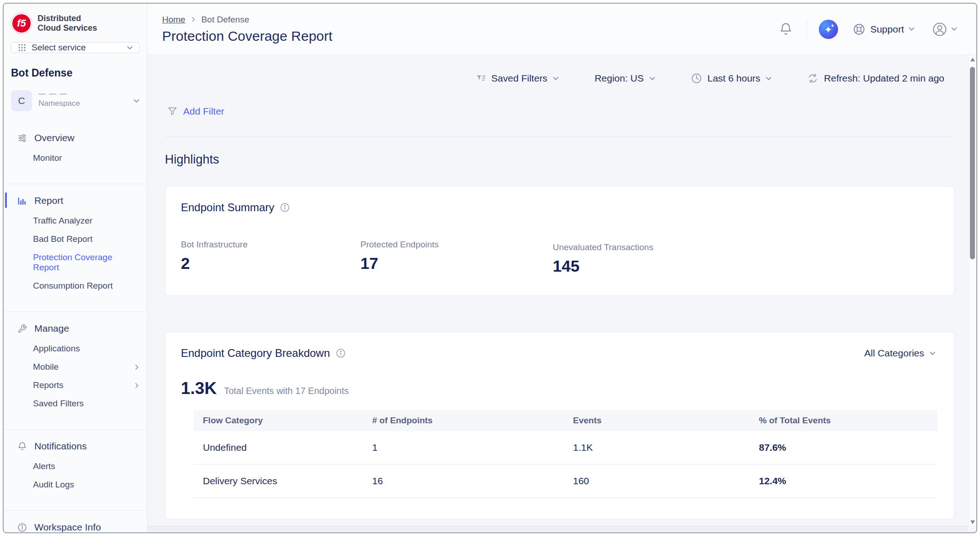 The image size is (980, 536). What do you see at coordinates (944, 29) in the screenshot?
I see `account-menu` at bounding box center [944, 29].